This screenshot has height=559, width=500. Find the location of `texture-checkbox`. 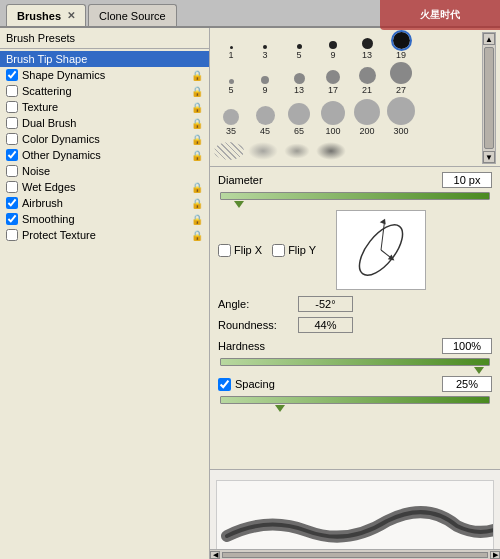

texture-checkbox is located at coordinates (12, 107).